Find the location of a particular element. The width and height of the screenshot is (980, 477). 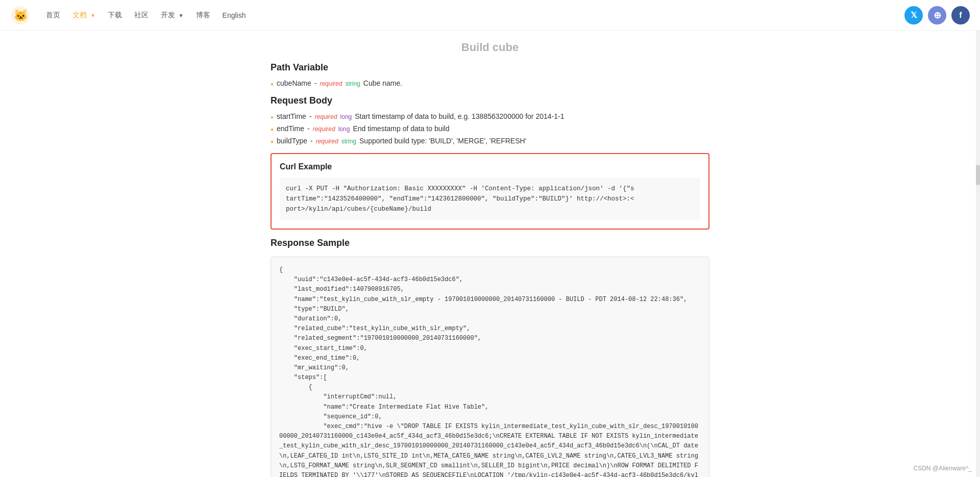

param-dash-3: - is located at coordinates (308, 129).